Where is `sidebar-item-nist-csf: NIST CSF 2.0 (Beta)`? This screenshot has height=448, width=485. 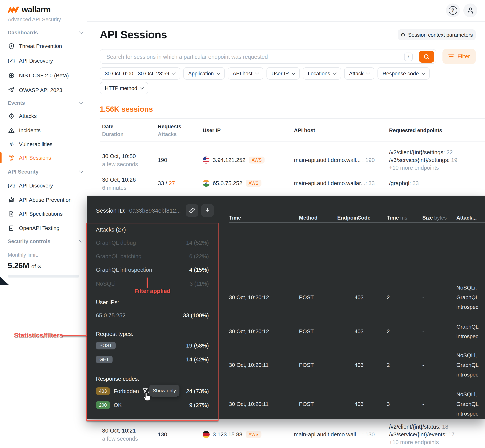 sidebar-item-nist-csf: NIST CSF 2.0 (Beta) is located at coordinates (46, 75).